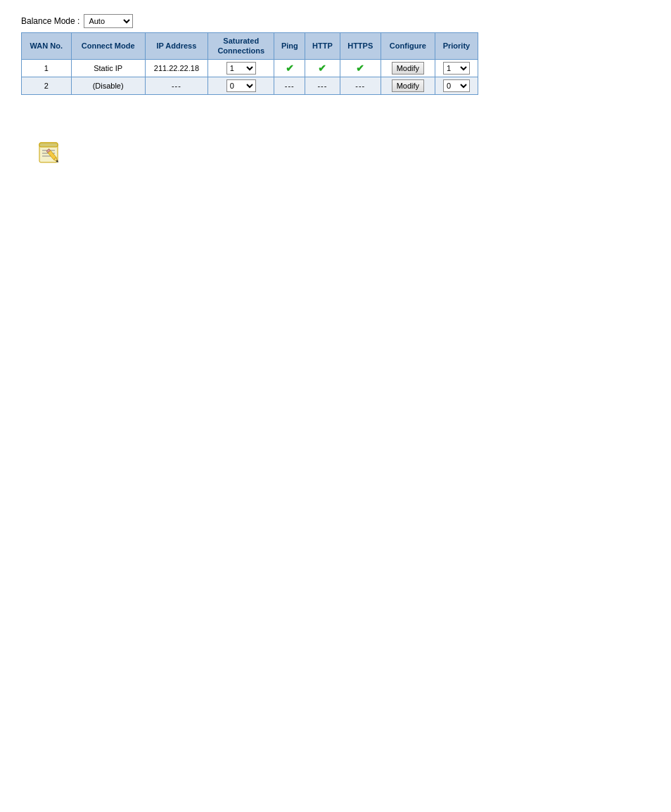  Describe the element at coordinates (408, 68) in the screenshot. I see `modify-button-1: Modify` at that location.